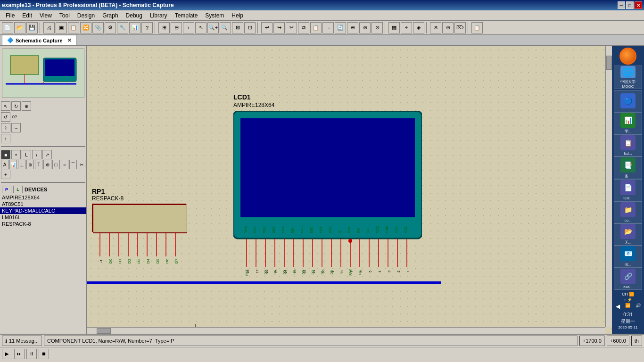  Describe the element at coordinates (6, 117) in the screenshot. I see `tool-rotate-ccw: ↺` at that location.